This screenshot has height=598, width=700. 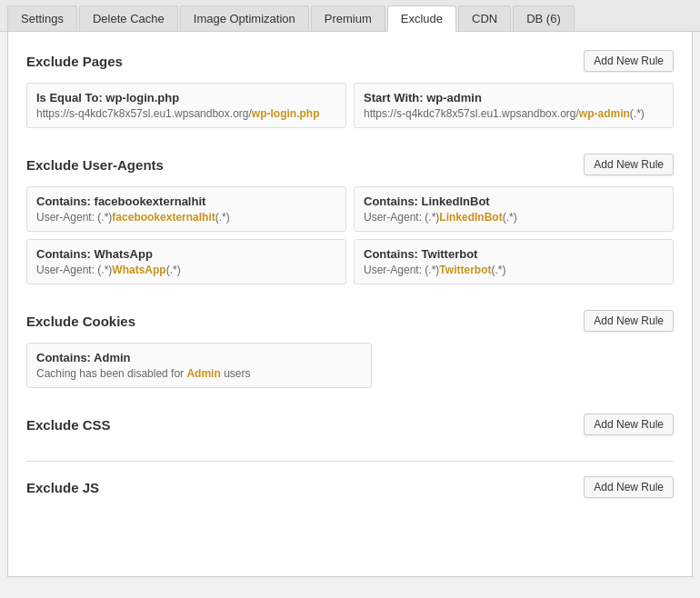 What do you see at coordinates (350, 61) in the screenshot?
I see `section-exclude-pages-header: Exclude Pages Add New Rule` at bounding box center [350, 61].